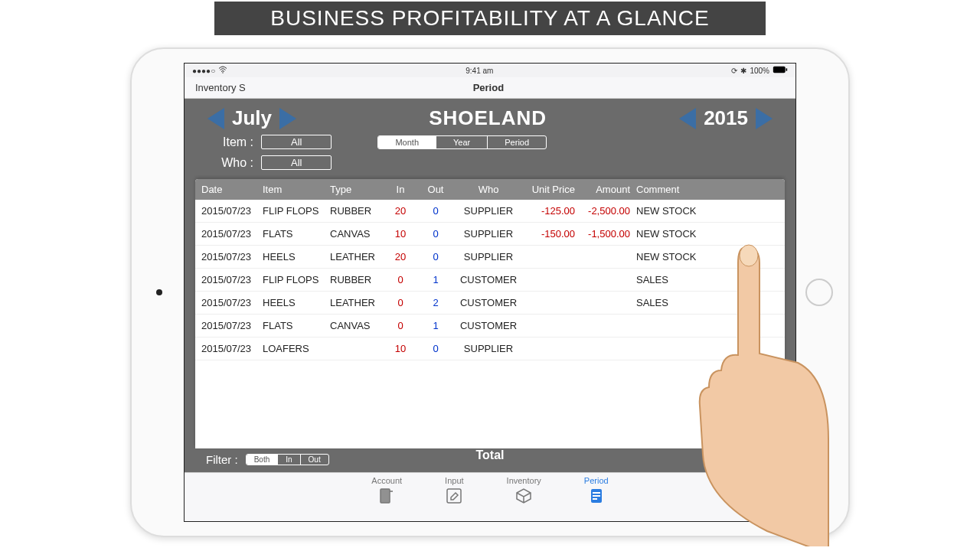 This screenshot has height=551, width=980. What do you see at coordinates (234, 163) in the screenshot?
I see `who-filter-label: Who :` at bounding box center [234, 163].